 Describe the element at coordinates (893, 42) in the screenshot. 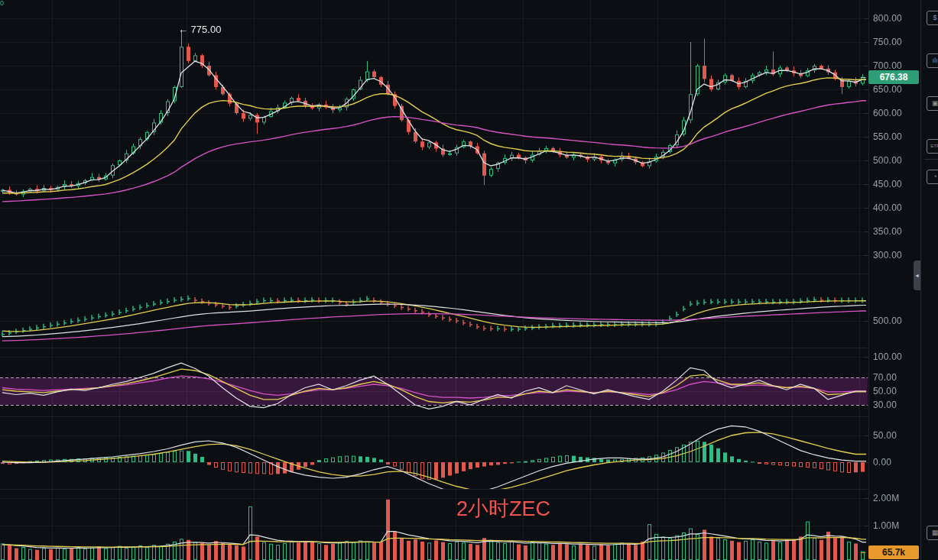

I see `axis-label-main: 750.00` at that location.